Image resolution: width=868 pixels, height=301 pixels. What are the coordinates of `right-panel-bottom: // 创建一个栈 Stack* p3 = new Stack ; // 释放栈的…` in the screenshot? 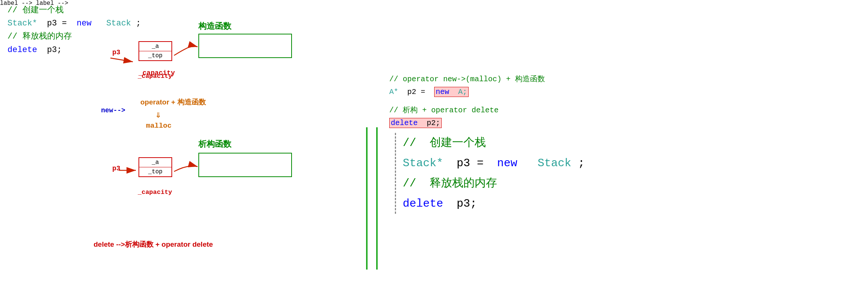 It's located at (490, 173).